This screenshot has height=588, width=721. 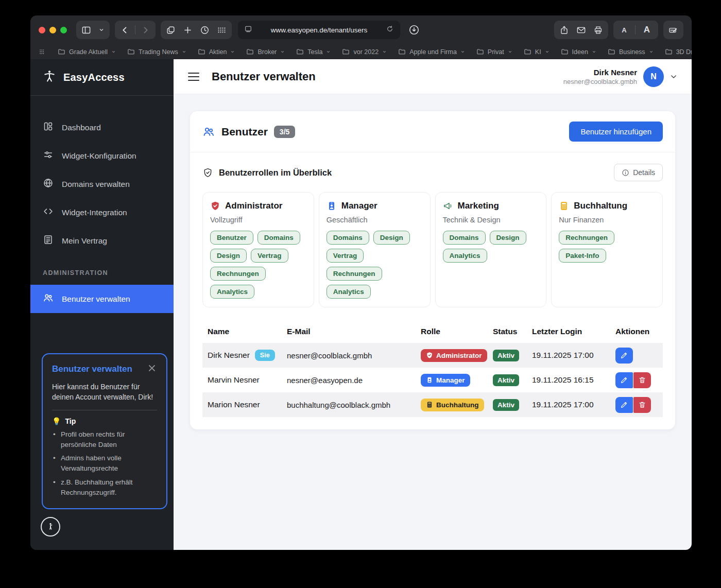 What do you see at coordinates (654, 77) in the screenshot?
I see `avatar: N` at bounding box center [654, 77].